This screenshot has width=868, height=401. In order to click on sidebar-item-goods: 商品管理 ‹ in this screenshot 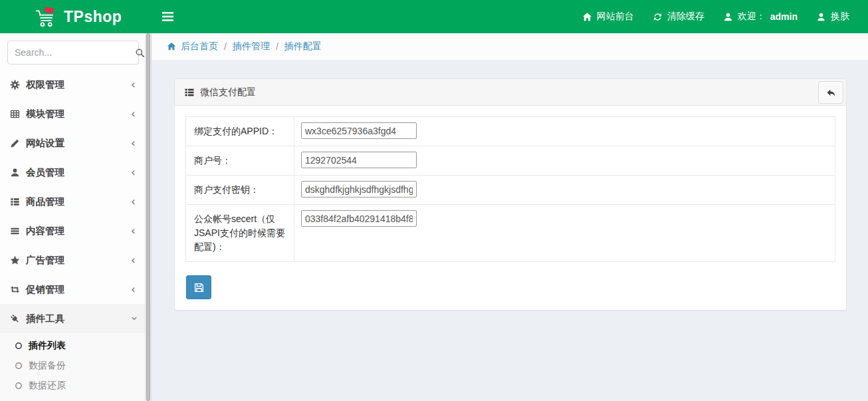, I will do `click(72, 201)`.